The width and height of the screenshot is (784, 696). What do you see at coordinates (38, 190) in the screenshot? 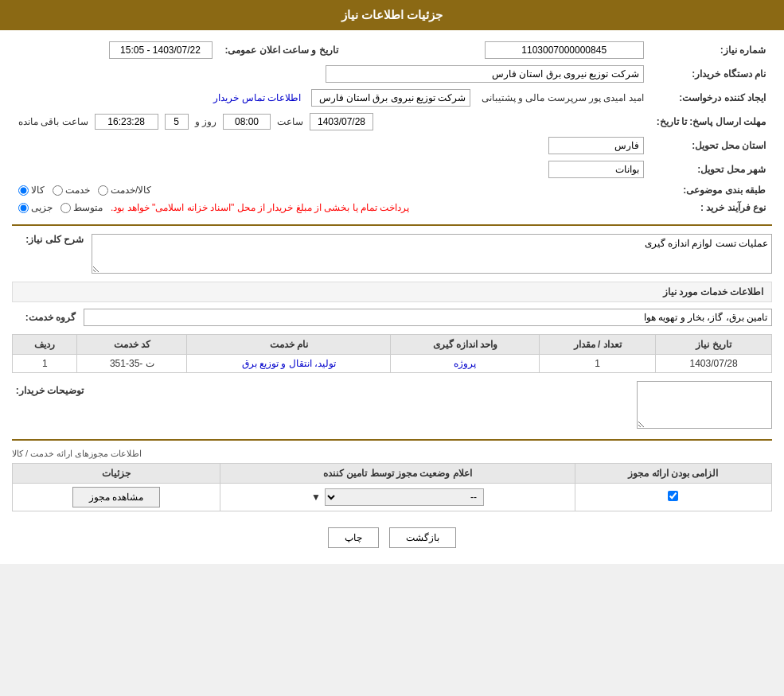
I see `category-kala-label: کالا` at bounding box center [38, 190].